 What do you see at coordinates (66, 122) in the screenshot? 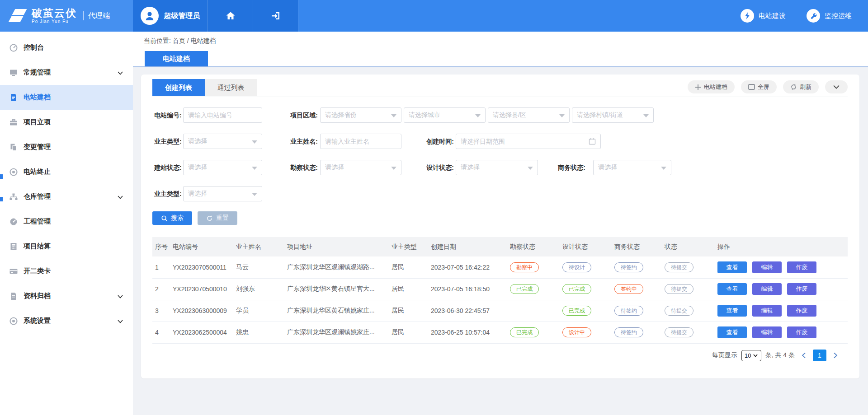
I see `sidebar-item-3: 项目立项` at bounding box center [66, 122].